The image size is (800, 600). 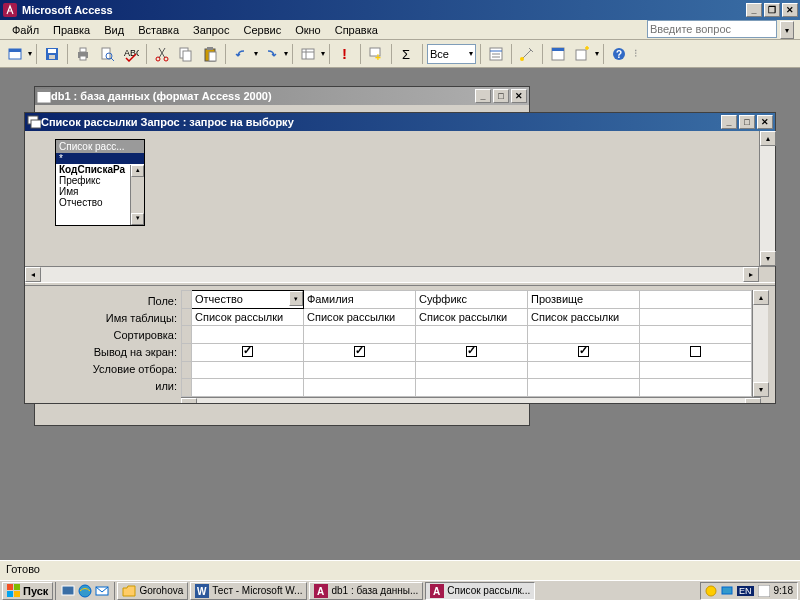 What do you see at coordinates (248, 300) in the screenshot?
I see `grid-cell-field: Отчество▾` at bounding box center [248, 300].